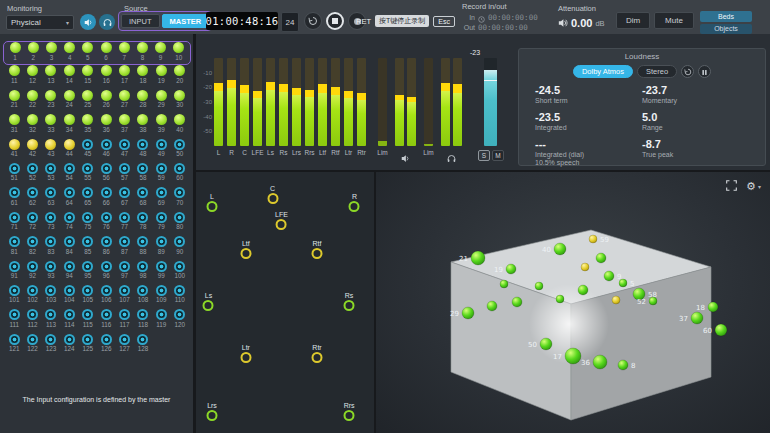  I want to click on meter-rtr: Rtr, so click(362, 108).